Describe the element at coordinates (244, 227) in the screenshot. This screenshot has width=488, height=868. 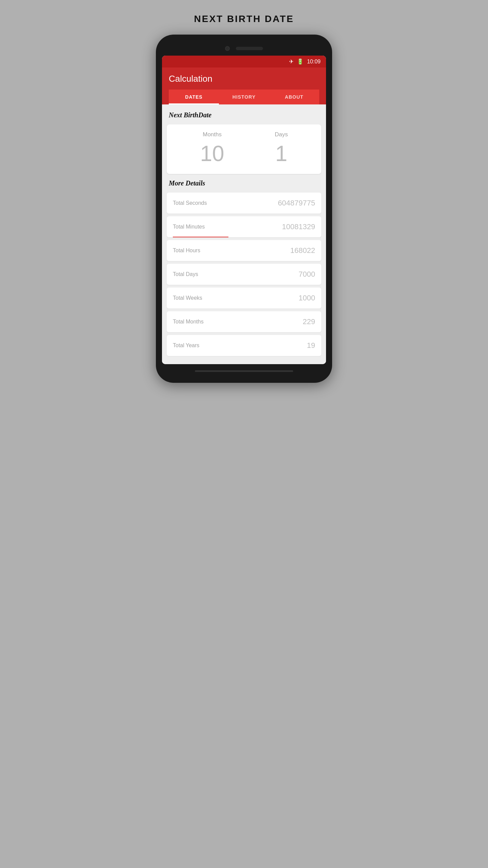
I see `detail-row-minutes: Total Minutes10081329` at that location.